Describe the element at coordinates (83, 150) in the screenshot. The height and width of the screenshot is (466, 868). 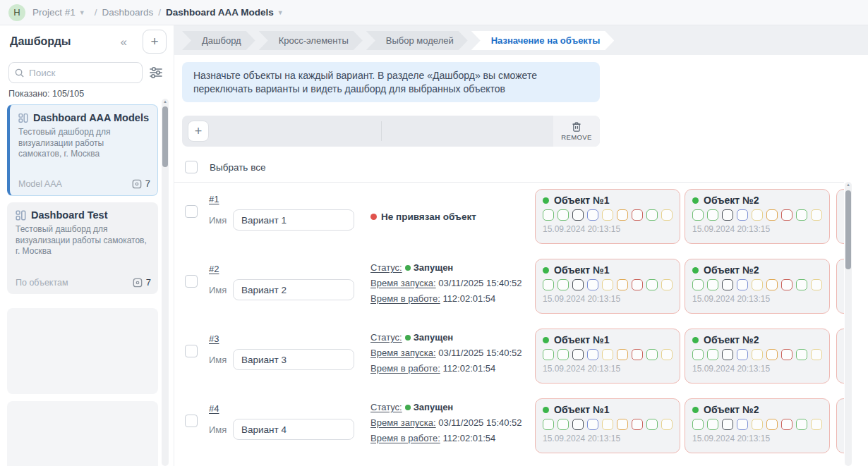
I see `dashboard-card-selected: Dashboard AAA Models Тестовый дашборд дл…` at that location.